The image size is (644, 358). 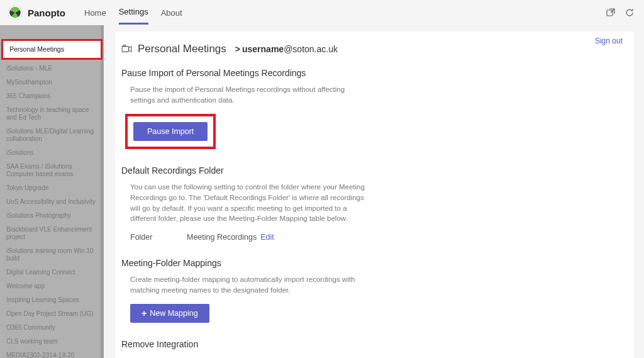 What do you see at coordinates (174, 313) in the screenshot?
I see `new-mapping-label: New Mapping` at bounding box center [174, 313].